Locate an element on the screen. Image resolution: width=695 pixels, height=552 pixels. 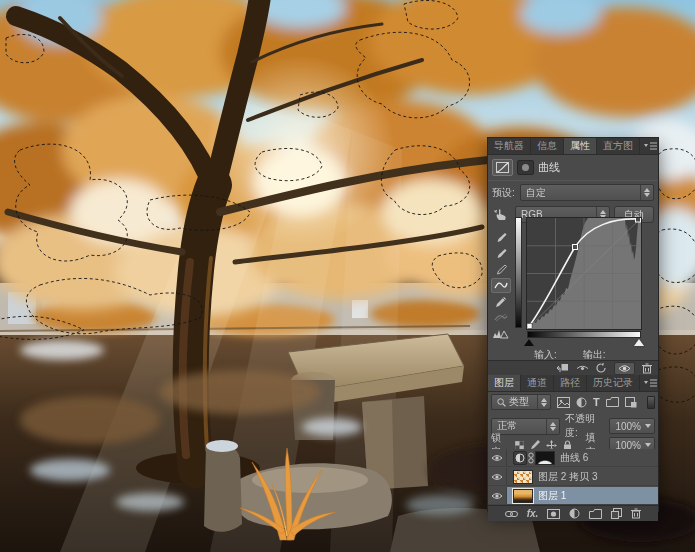
edit-points-tool-icon is located at coordinates (501, 286).